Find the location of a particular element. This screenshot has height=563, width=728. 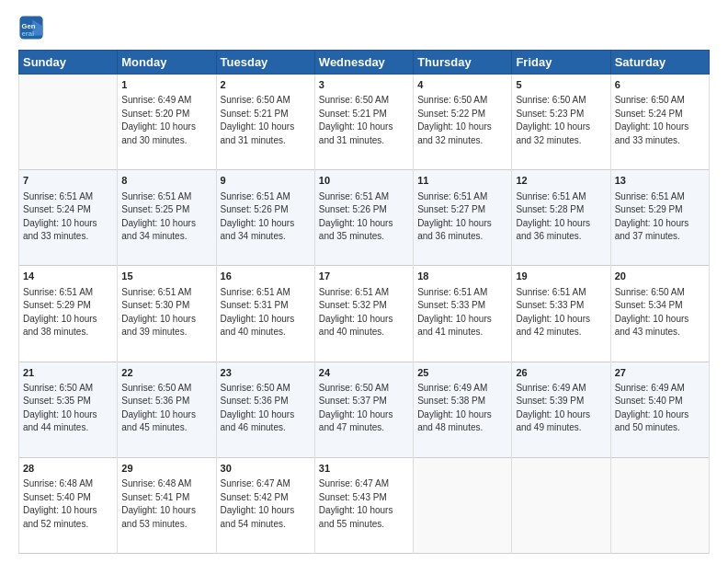

calendar-cell: 15Sunrise: 6:51 AM Sunset: 5:30 PM Dayli… is located at coordinates (167, 314).